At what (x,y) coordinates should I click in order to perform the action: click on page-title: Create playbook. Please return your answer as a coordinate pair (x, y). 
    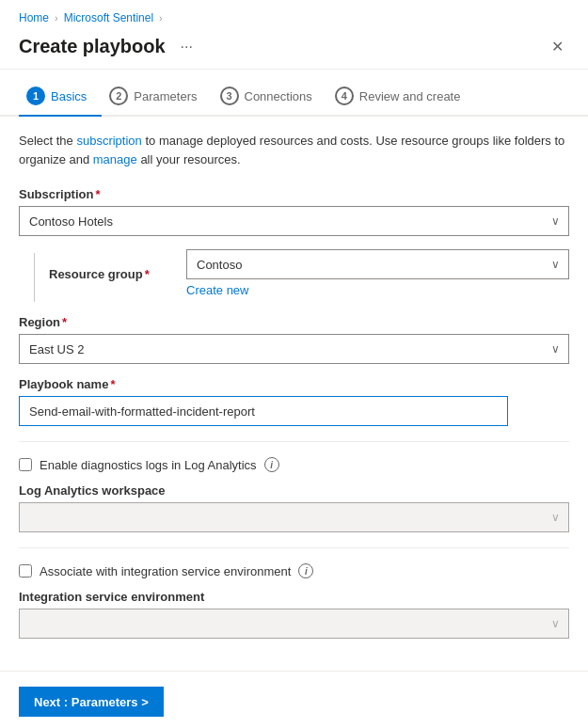
    Looking at the image, I should click on (92, 47).